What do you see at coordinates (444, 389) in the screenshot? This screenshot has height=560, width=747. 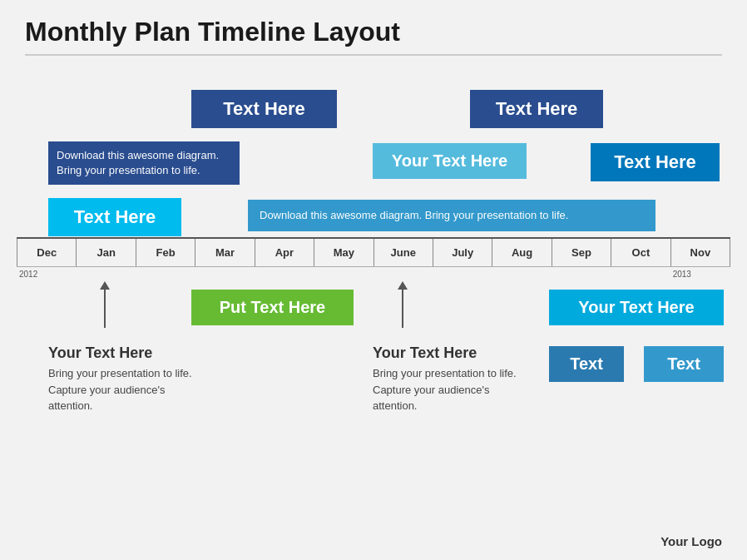 I see `text-block-2-body: Bring your presentation to life. Capture…` at bounding box center [444, 389].